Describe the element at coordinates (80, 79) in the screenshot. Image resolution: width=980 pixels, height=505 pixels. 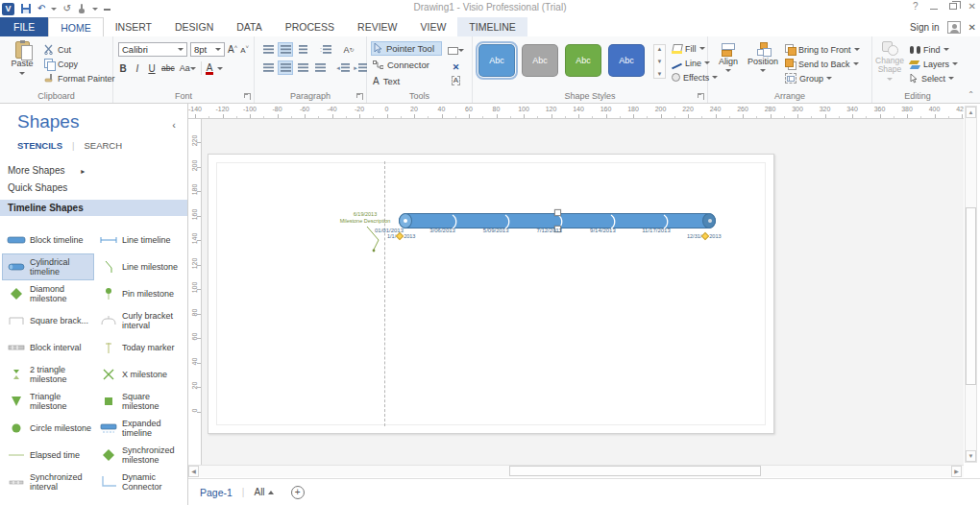
I see `format-painter-button: Format Painter` at that location.